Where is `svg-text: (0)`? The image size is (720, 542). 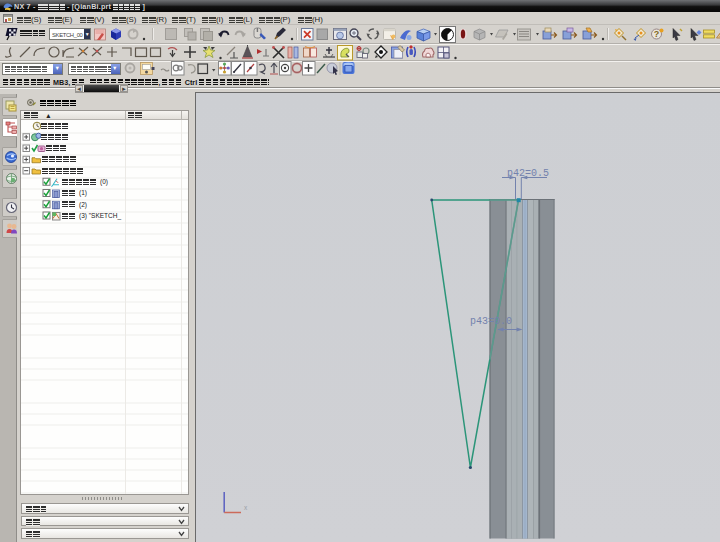
svg-text: (0) is located at coordinates (104, 182).